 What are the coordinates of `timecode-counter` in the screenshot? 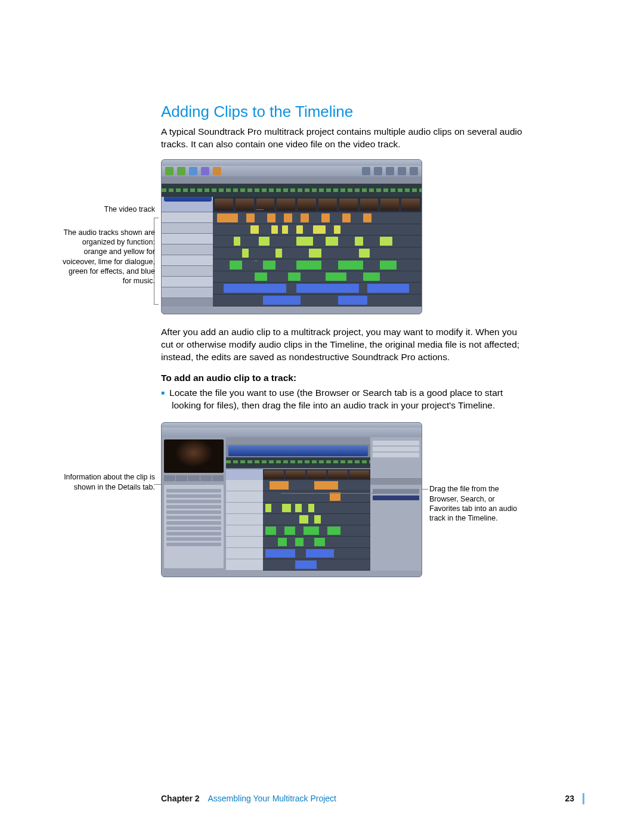 It's located at (298, 451).